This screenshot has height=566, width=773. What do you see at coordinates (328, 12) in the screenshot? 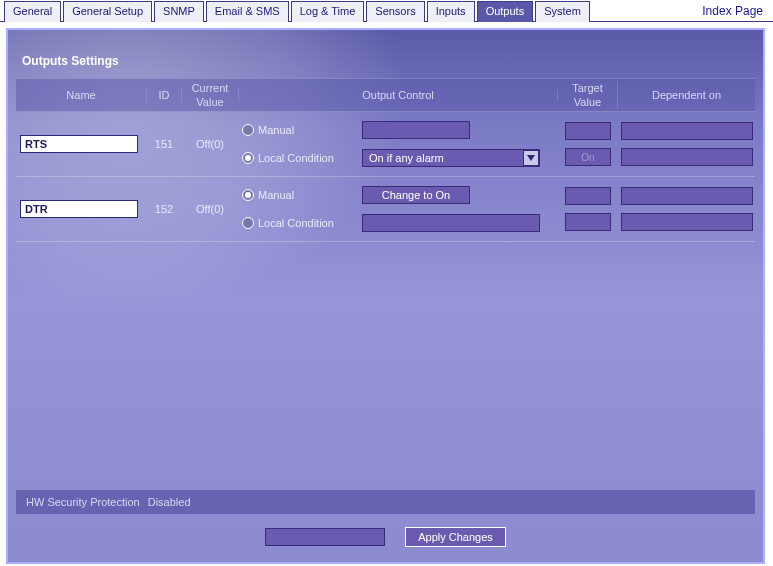
I see `tab-log-time: Log & Time` at bounding box center [328, 12].